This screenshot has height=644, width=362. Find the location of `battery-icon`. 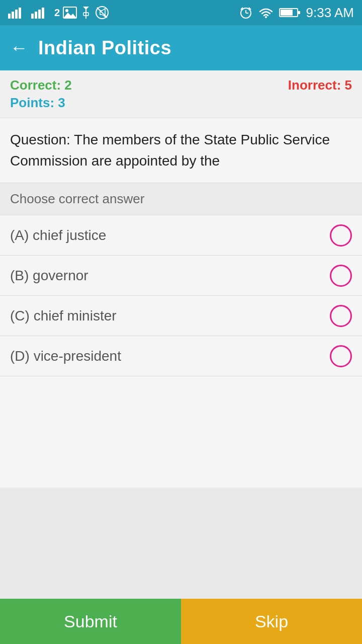

battery-icon is located at coordinates (290, 13).